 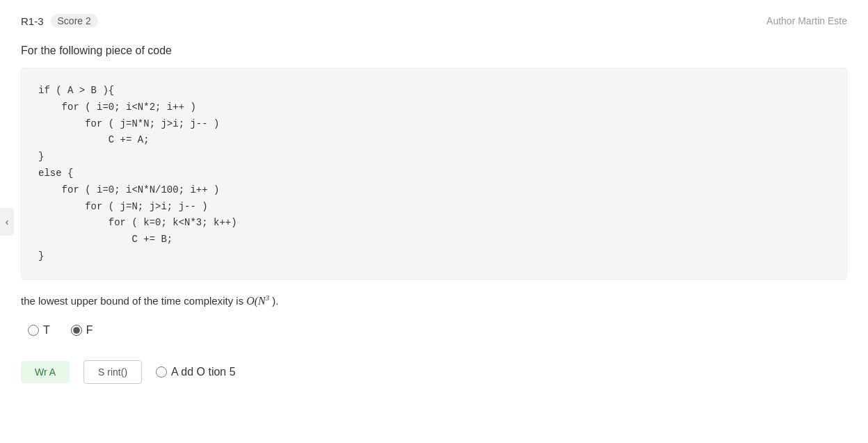 What do you see at coordinates (161, 372) in the screenshot?
I see `add-option-radio-input` at bounding box center [161, 372].